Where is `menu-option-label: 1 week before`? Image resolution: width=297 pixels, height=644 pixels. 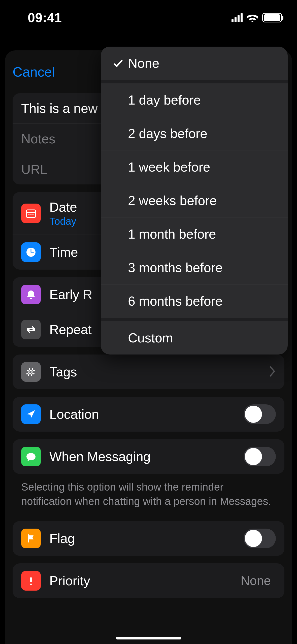 menu-option-label: 1 week before is located at coordinates (169, 167).